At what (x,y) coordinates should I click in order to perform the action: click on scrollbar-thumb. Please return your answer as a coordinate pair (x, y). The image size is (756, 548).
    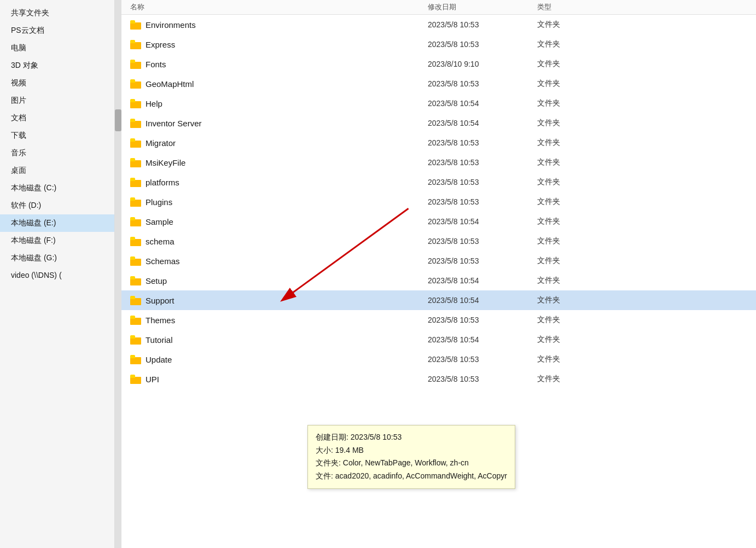
    Looking at the image, I should click on (118, 120).